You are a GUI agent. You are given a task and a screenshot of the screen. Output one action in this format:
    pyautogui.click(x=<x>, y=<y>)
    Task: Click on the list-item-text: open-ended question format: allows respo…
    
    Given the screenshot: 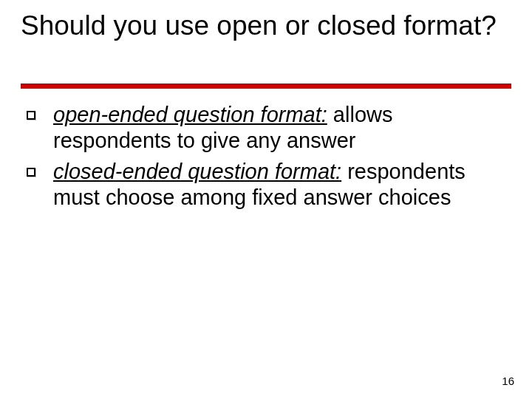 What is the action you would take?
    pyautogui.click(x=276, y=129)
    